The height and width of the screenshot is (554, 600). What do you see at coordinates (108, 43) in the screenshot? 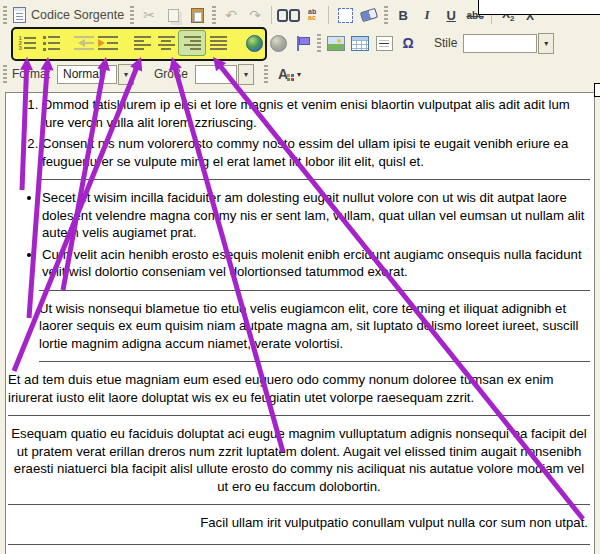
I see `increase-indent-button` at bounding box center [108, 43].